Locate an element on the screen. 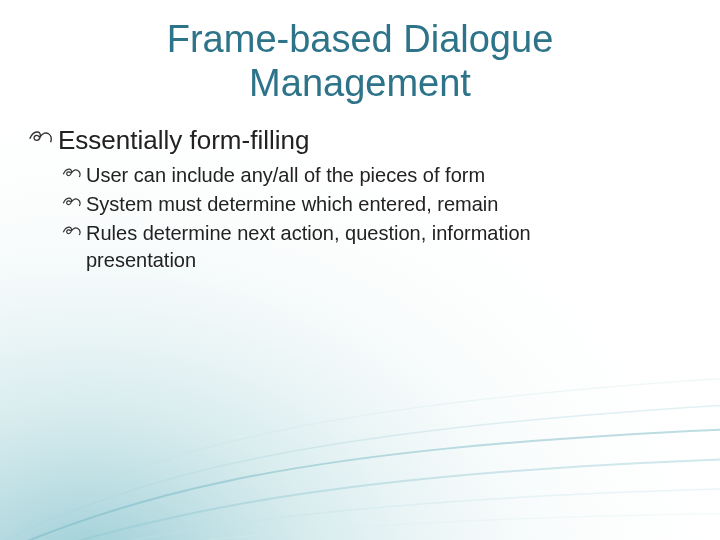  sub-bullet-text: Rules determine next action, question, i… is located at coordinates (366, 247).